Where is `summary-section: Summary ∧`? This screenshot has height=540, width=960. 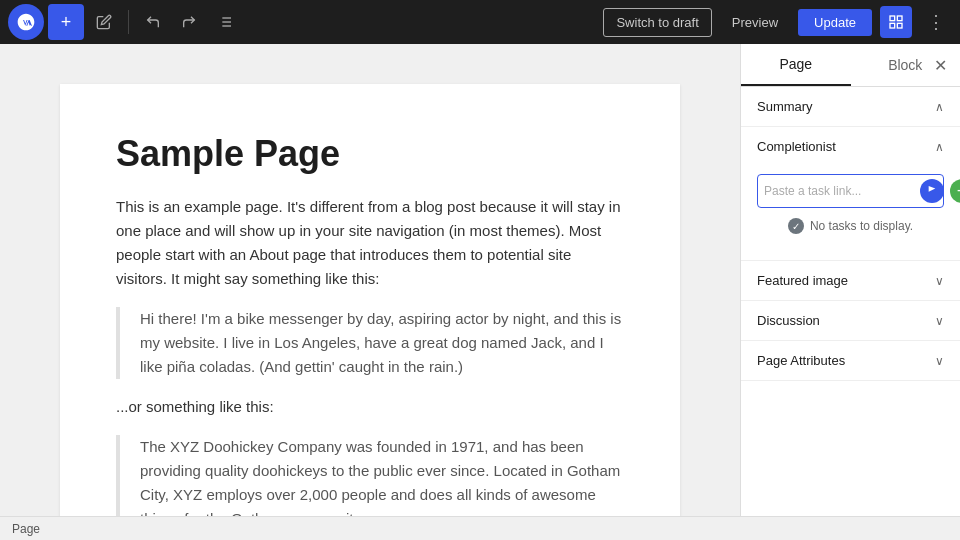 summary-section: Summary ∧ is located at coordinates (850, 107).